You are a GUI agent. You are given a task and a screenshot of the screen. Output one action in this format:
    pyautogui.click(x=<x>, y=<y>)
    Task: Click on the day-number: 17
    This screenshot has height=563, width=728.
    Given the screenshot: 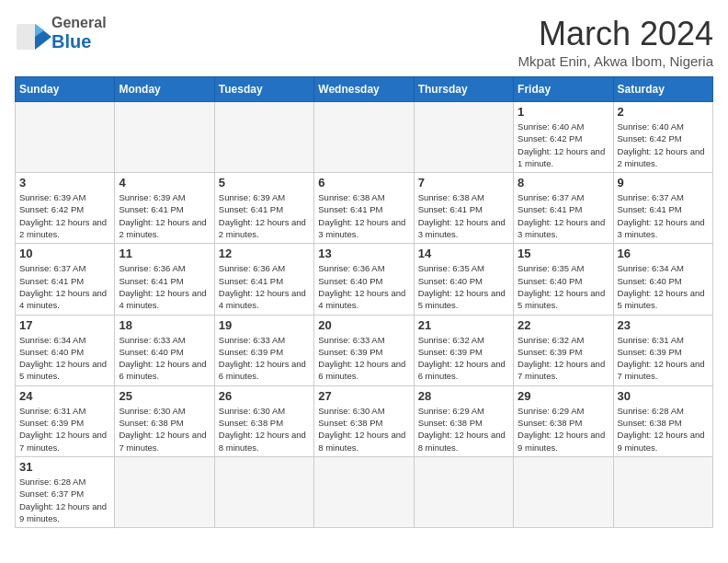 What is the action you would take?
    pyautogui.click(x=64, y=326)
    